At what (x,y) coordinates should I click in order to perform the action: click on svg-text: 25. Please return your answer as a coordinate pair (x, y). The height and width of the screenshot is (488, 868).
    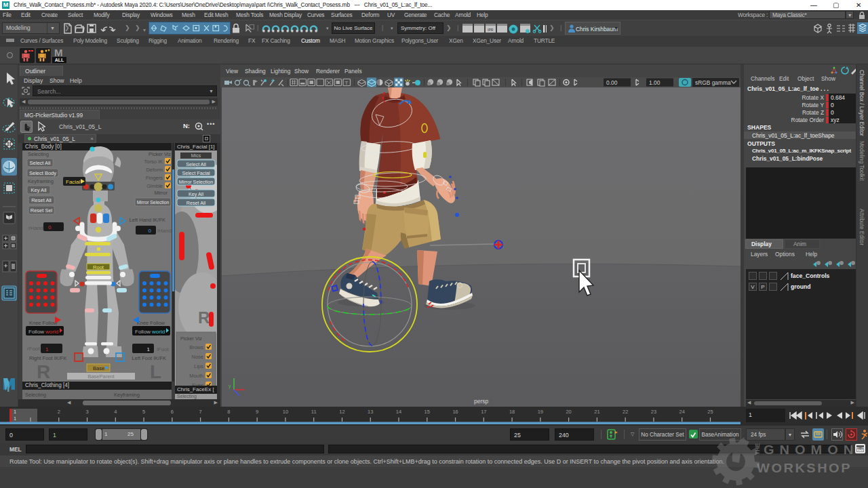
    Looking at the image, I should click on (710, 412).